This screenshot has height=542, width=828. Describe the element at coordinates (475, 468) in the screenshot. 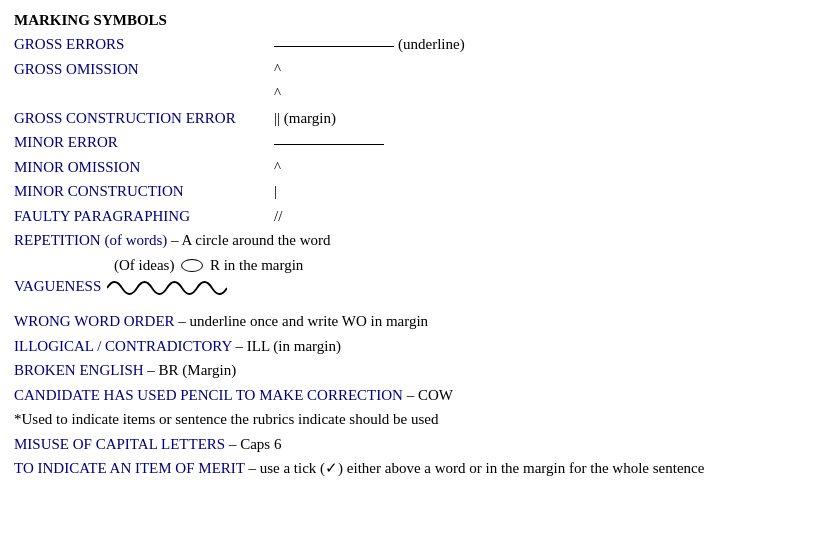

I see `text-merit: – use a tick (✓) either above a word or …` at that location.